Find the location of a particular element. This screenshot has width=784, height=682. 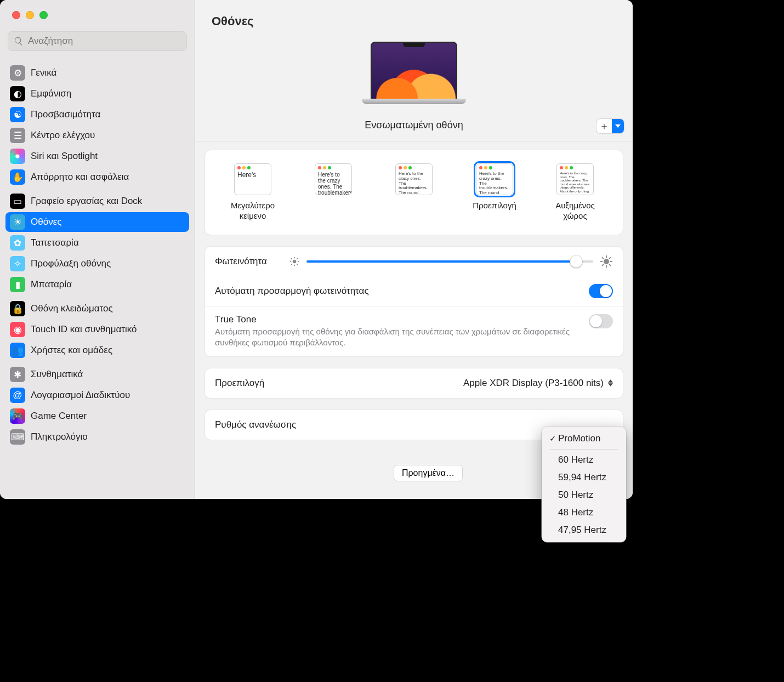

sparkle-icon: ✧ is located at coordinates (18, 264).